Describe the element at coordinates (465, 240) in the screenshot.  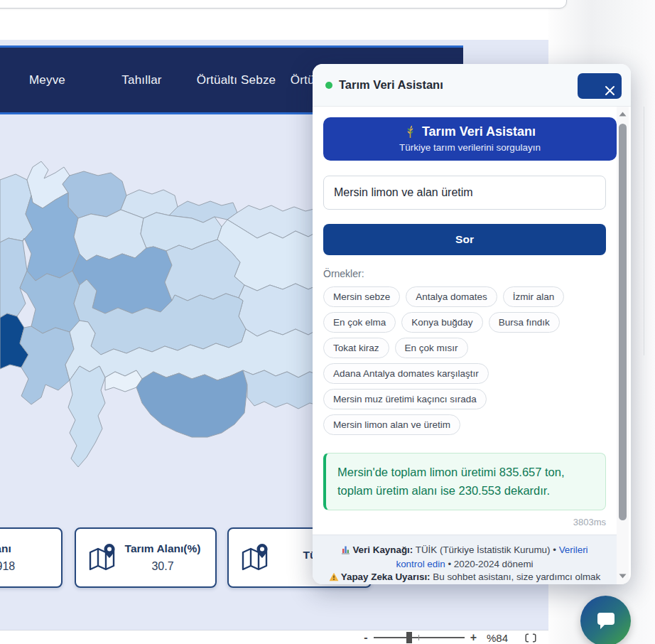
I see `ask-button: Sor` at that location.